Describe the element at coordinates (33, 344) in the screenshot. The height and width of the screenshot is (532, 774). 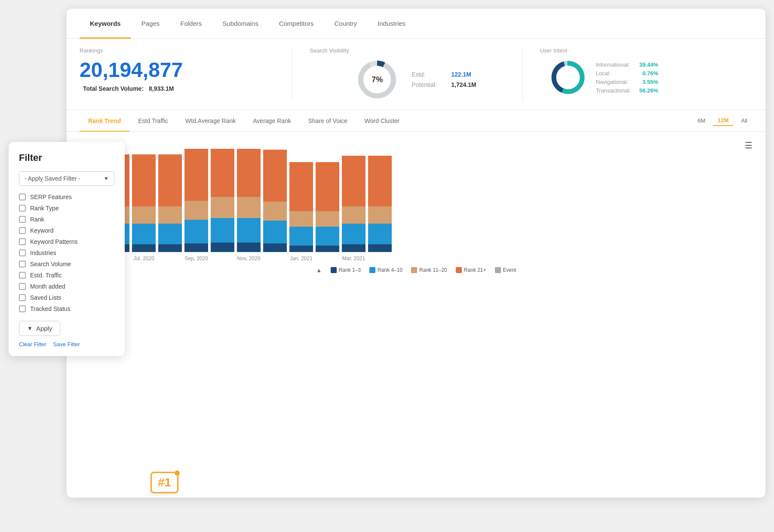
I see `clear-filter-link: Clear Filter` at that location.